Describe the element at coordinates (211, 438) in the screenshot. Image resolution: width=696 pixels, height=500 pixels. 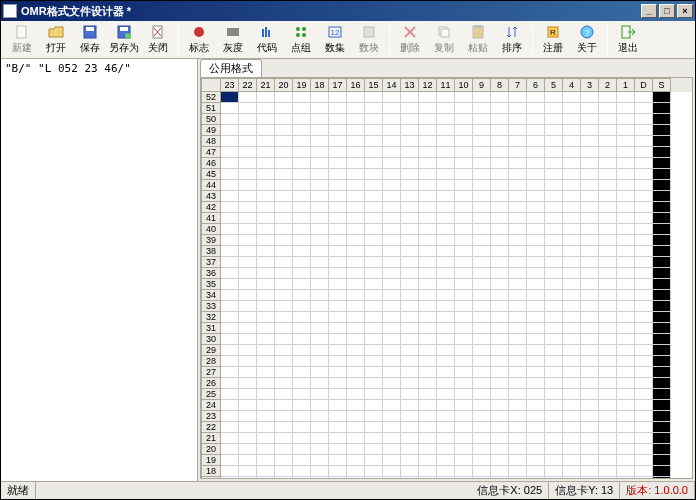
I see `row-header: 21` at that location.